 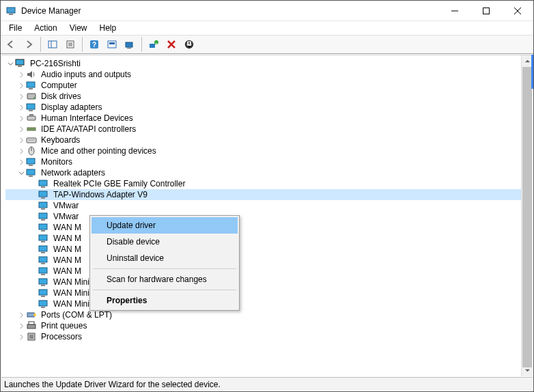 What do you see at coordinates (165, 225) in the screenshot?
I see `context-update-driver: Update driver` at bounding box center [165, 225].